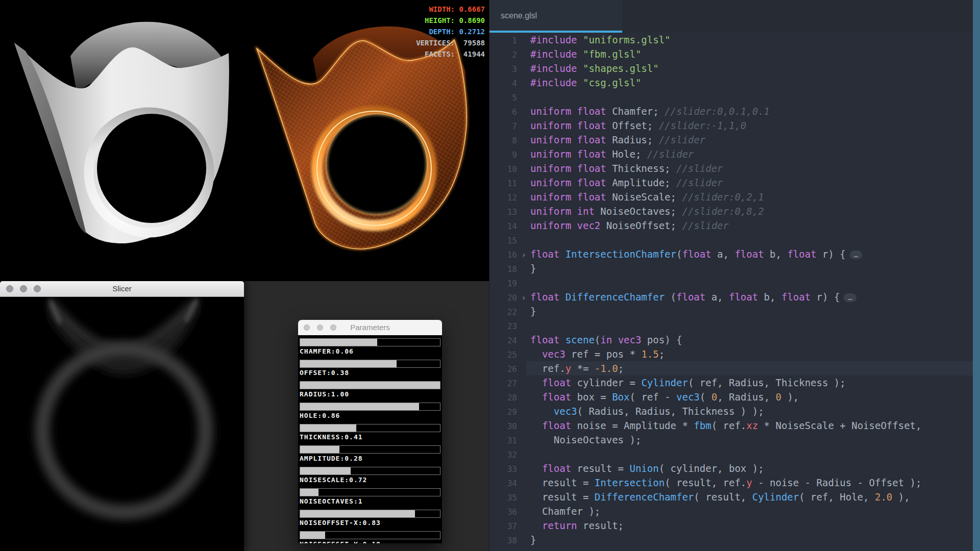 The height and width of the screenshot is (551, 980). What do you see at coordinates (735, 540) in the screenshot?
I see `code-line-38: 38}` at bounding box center [735, 540].